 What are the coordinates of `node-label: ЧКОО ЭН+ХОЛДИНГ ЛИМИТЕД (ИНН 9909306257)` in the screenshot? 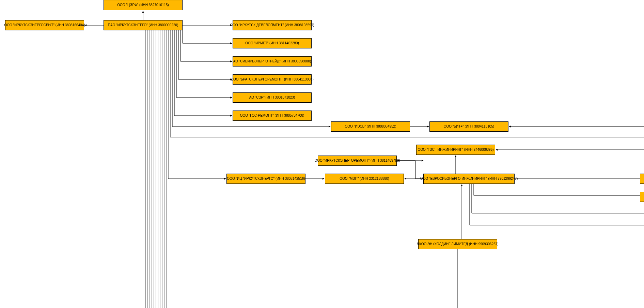 It's located at (458, 244).